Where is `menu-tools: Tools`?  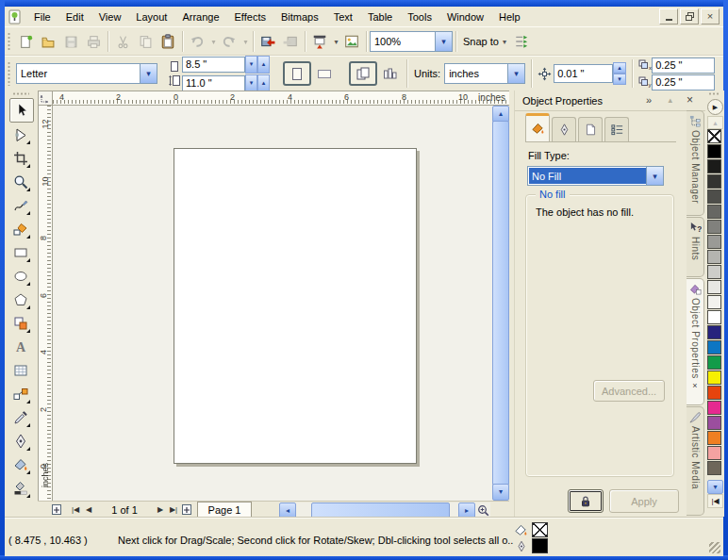 menu-tools: Tools is located at coordinates (420, 17).